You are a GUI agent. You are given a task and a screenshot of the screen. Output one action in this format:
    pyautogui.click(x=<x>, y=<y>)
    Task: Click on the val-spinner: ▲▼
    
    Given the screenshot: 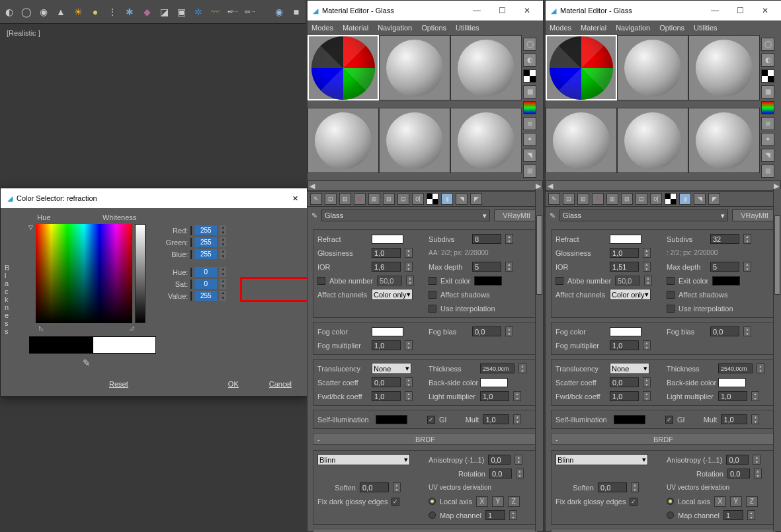 What is the action you would take?
    pyautogui.click(x=223, y=296)
    